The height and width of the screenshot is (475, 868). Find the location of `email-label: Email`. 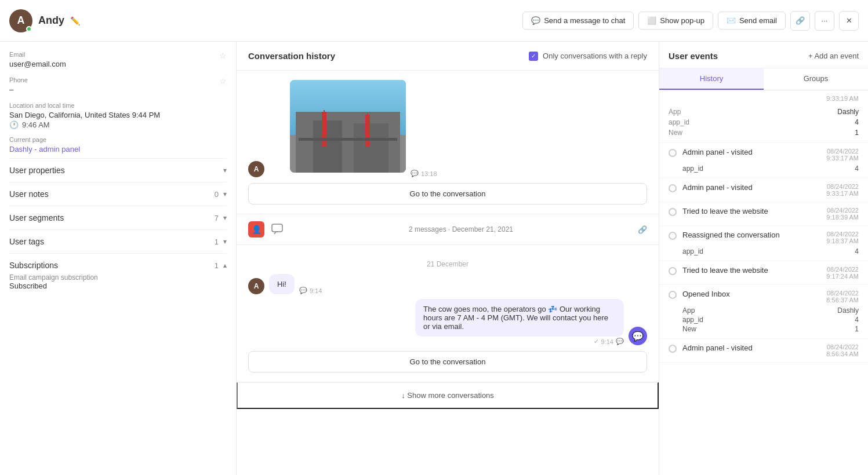

email-label: Email is located at coordinates (114, 54).